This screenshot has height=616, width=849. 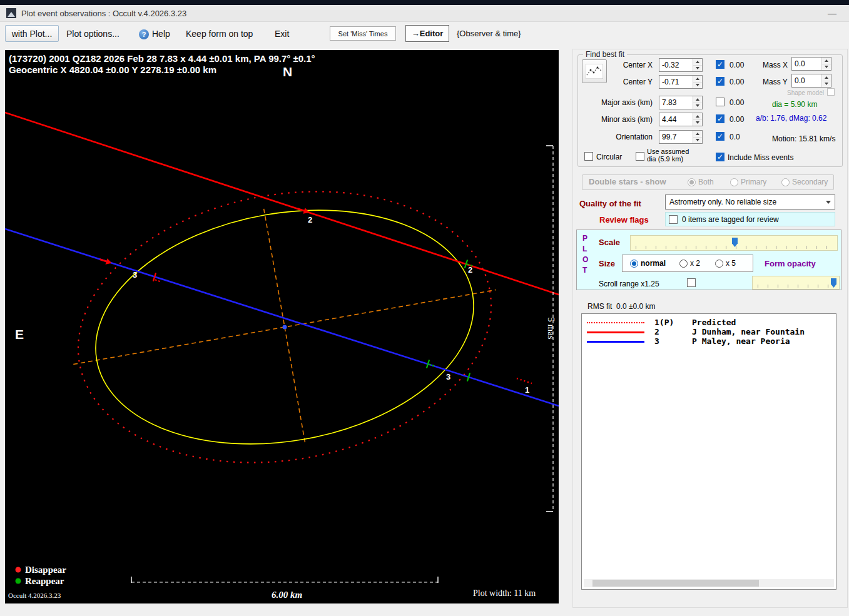 What do you see at coordinates (616, 341) in the screenshot?
I see `obs-line-sample-blue` at bounding box center [616, 341].